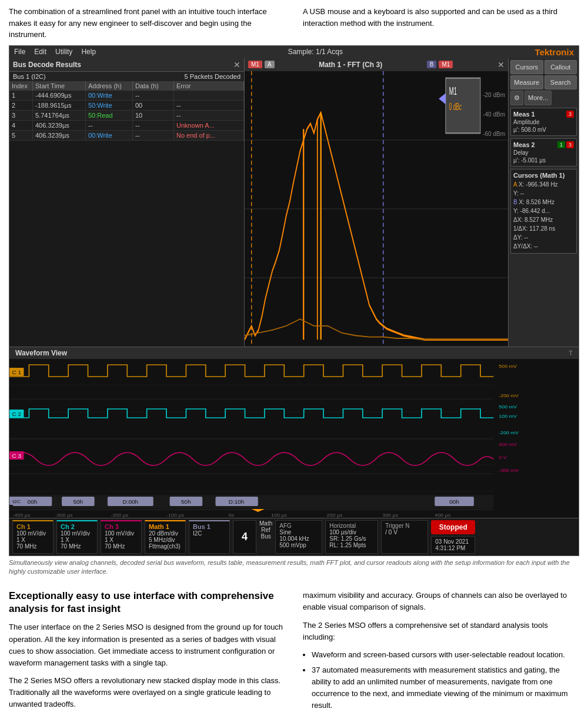  Describe the element at coordinates (570, 145) in the screenshot. I see `meas2-badge2: 3` at that location.